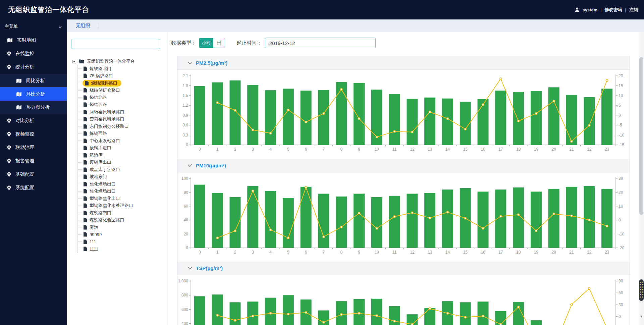 The image size is (644, 325). Describe the element at coordinates (404, 268) in the screenshot. I see `chart-section-header-2: TSP(μg/m³)` at that location.